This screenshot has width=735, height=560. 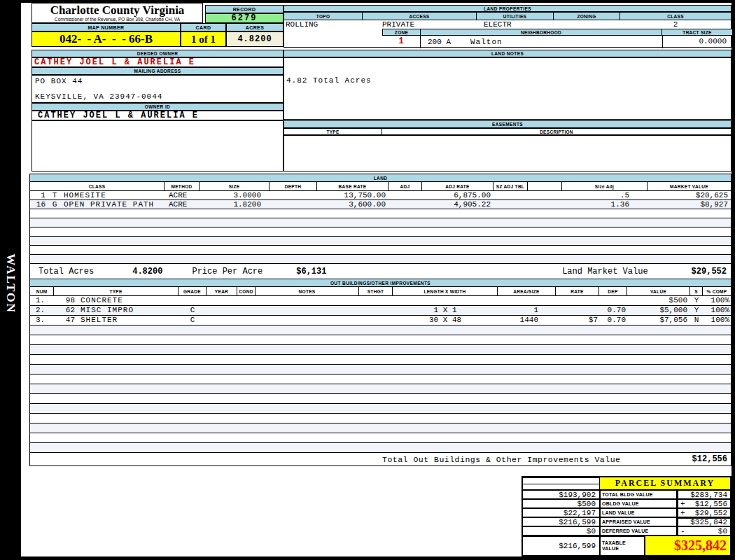 I want to click on ob-length-width: 30 X 48, so click(x=445, y=321).